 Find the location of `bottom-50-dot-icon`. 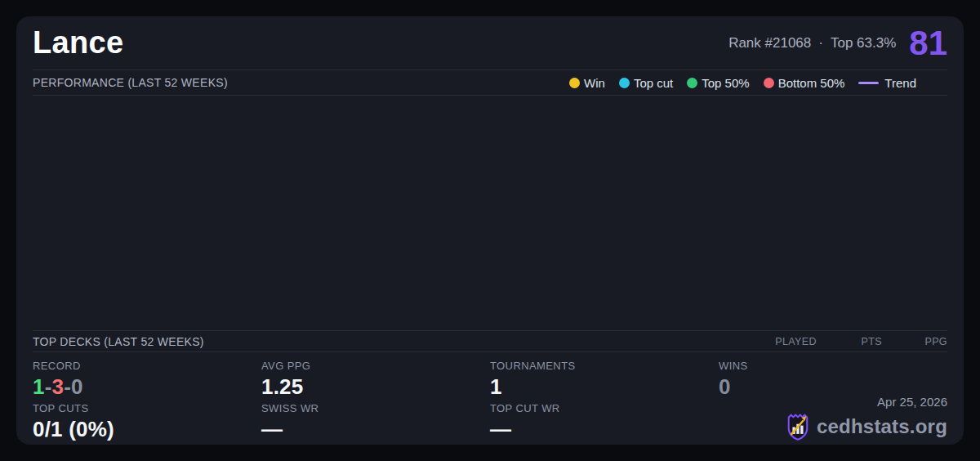

bottom-50-dot-icon is located at coordinates (769, 83).